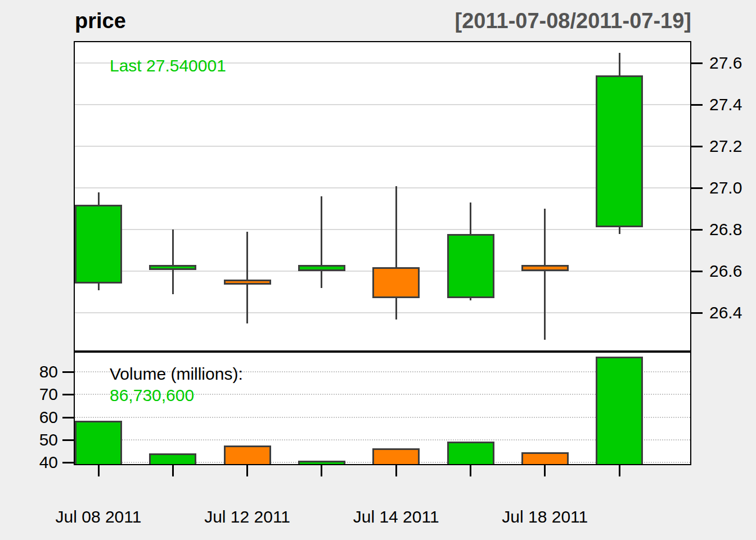  What do you see at coordinates (38, 440) in the screenshot?
I see `volume-axis-label: 50` at bounding box center [38, 440].